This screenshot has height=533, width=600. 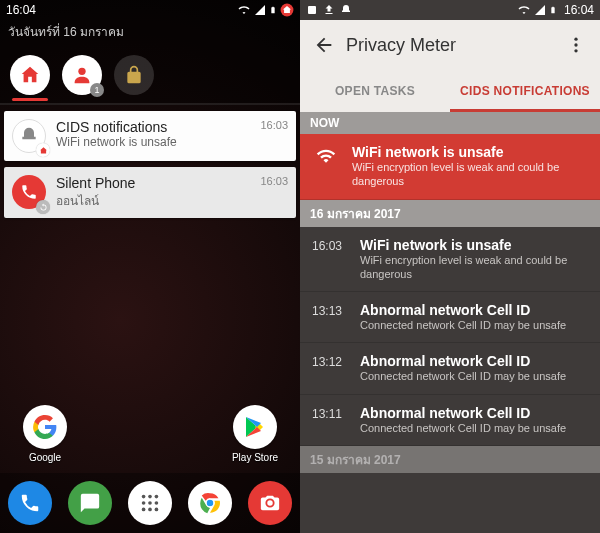 What do you see at coordinates (330, 317) in the screenshot?
I see `alert-time: 13:13` at bounding box center [330, 317].